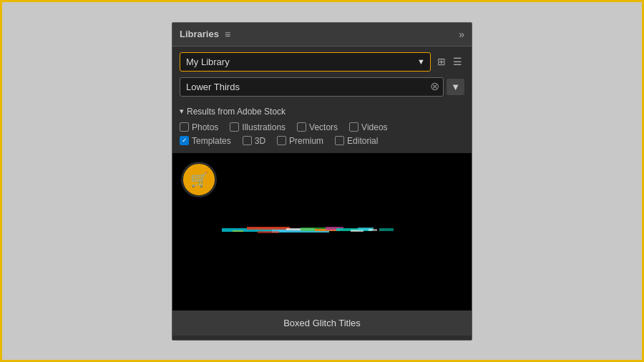  Describe the element at coordinates (323, 127) in the screenshot. I see `vectors-label: Vectors` at that location.